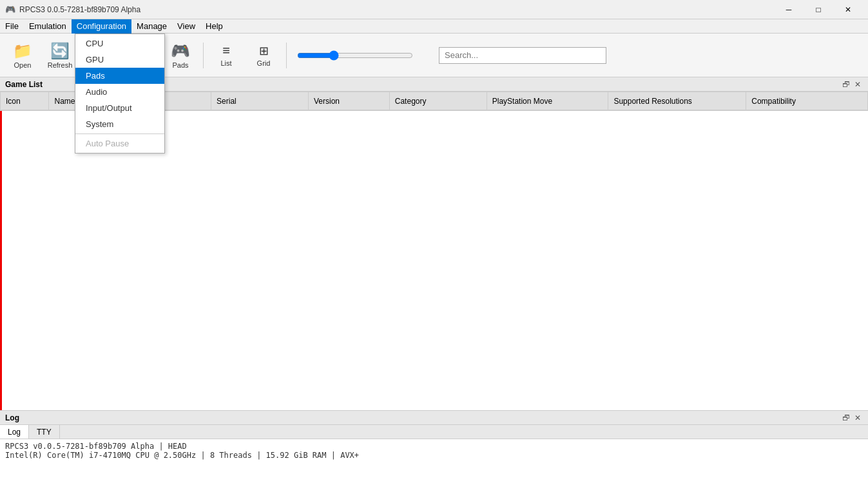 The image size is (868, 494). I want to click on menu-system: System, so click(120, 124).